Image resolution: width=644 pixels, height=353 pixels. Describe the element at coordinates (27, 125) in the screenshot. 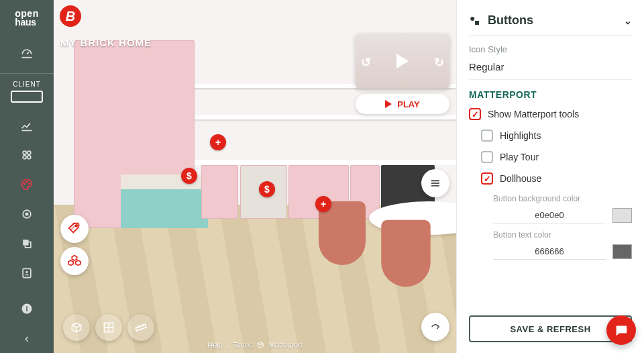

I see `nav-analytics` at that location.